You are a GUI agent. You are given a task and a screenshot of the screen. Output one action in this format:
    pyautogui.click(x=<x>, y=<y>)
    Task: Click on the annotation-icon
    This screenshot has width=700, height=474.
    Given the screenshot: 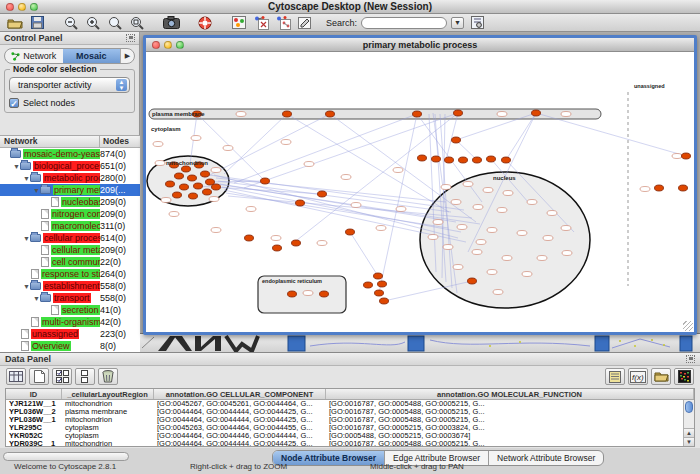 What is the action you would take?
    pyautogui.click(x=305, y=22)
    